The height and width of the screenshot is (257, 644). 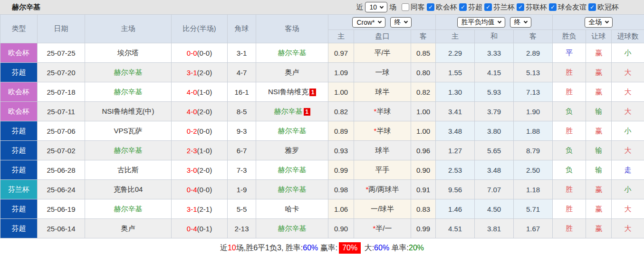 I want to click on handicap-text: 一球, so click(x=383, y=72).